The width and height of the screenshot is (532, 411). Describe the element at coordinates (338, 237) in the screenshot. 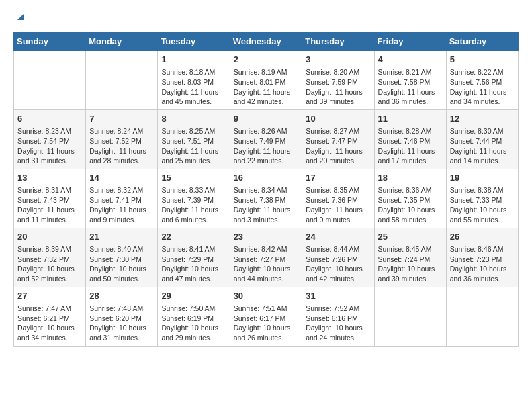

I see `day-number: 24` at that location.